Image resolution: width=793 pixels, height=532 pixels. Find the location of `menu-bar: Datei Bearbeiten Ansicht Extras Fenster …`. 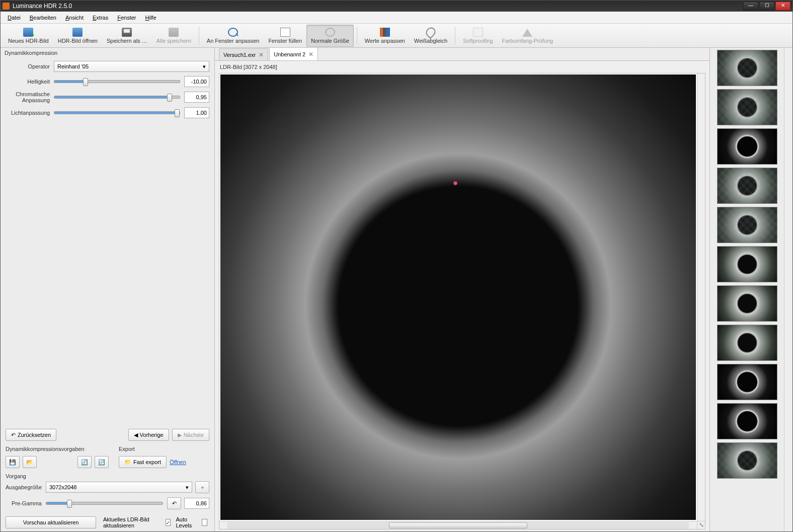

menu-bar: Datei Bearbeiten Ansicht Extras Fenster … is located at coordinates (396, 18).